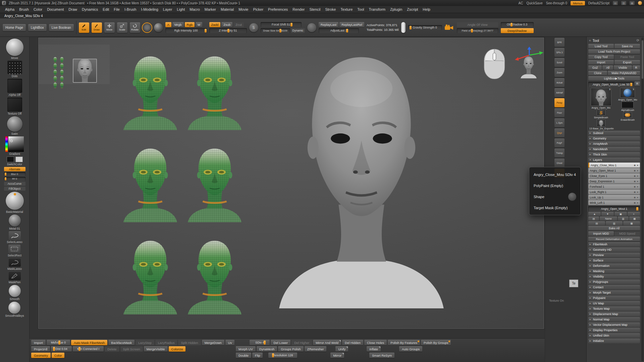 The height and width of the screenshot is (362, 644). I want to click on menu-ibrush: I-Brush, so click(130, 9).